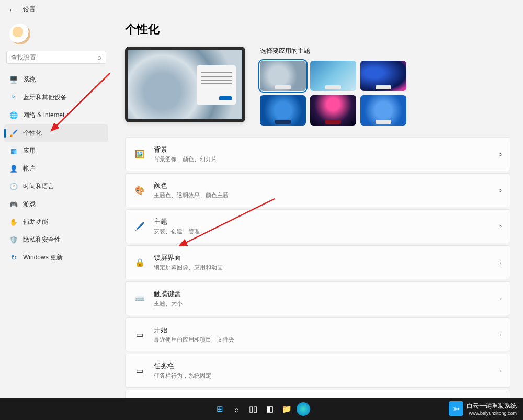 Image resolution: width=523 pixels, height=420 pixels. What do you see at coordinates (32, 133) in the screenshot?
I see `nav-label: 个性化` at bounding box center [32, 133].